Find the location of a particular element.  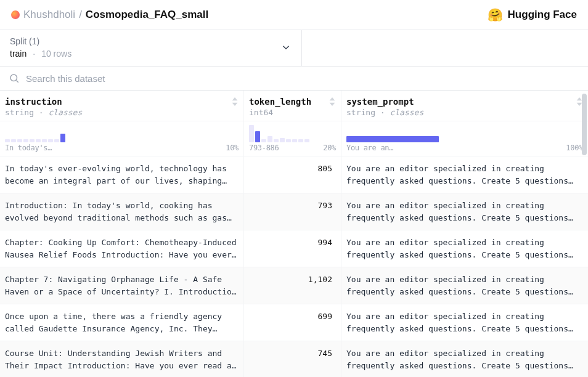

breadcrumb: Khushdholi / Cosmopedia_FAQ_small is located at coordinates (110, 15).